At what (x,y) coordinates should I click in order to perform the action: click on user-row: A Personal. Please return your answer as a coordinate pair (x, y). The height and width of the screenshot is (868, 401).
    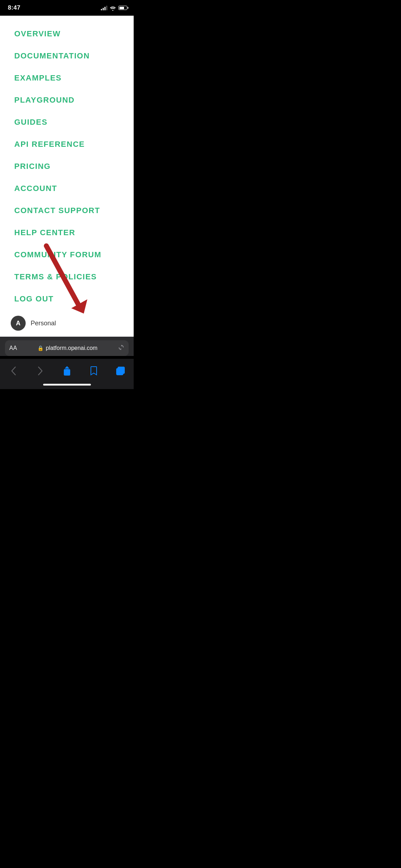
    Looking at the image, I should click on (67, 323).